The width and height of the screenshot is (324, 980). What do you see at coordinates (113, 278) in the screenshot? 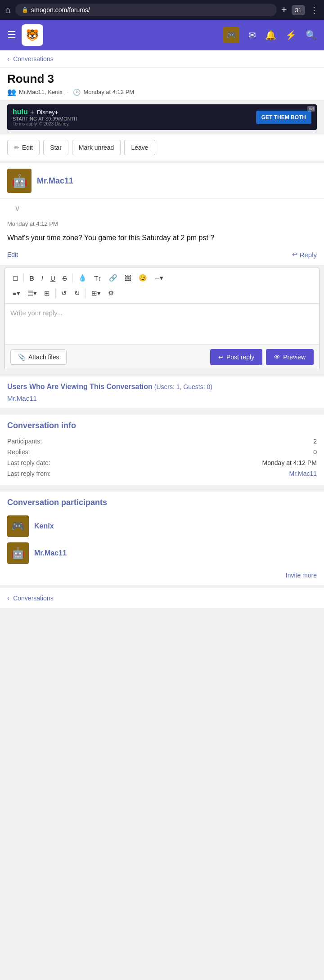
I see `toolbar-link-btn: 🔗` at bounding box center [113, 278].